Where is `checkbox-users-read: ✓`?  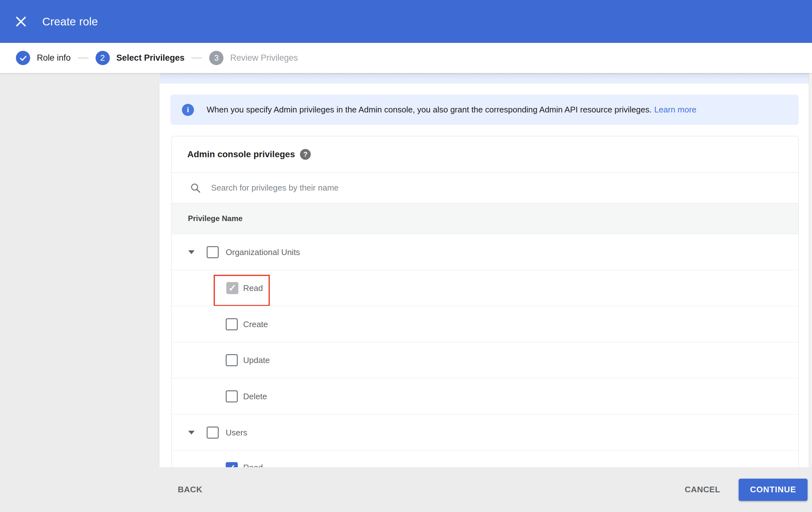 checkbox-users-read: ✓ is located at coordinates (232, 464).